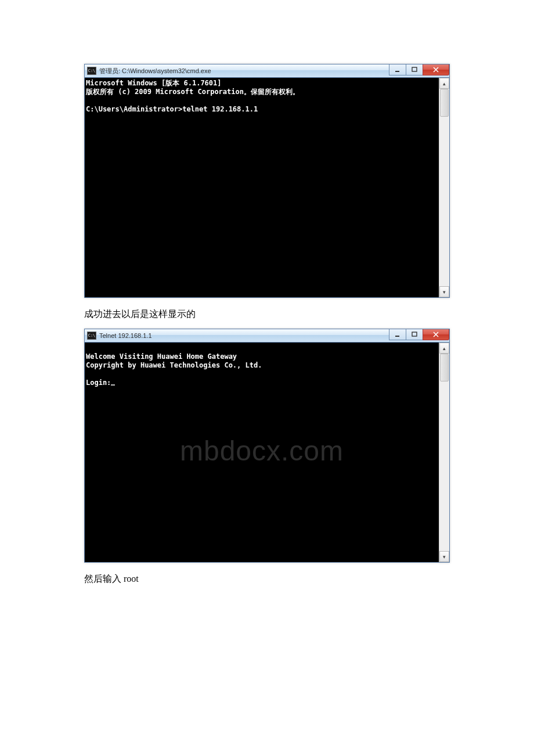  Describe the element at coordinates (444, 188) in the screenshot. I see `scrollbar-1: ▴ ▾` at that location.